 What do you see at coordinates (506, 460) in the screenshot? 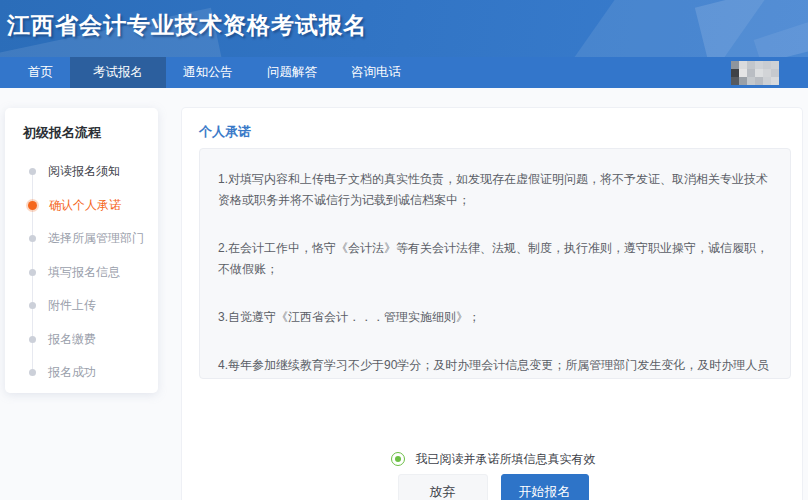
I see `agree-label: 我已阅读并承诺所填信息真实有效` at bounding box center [506, 460].